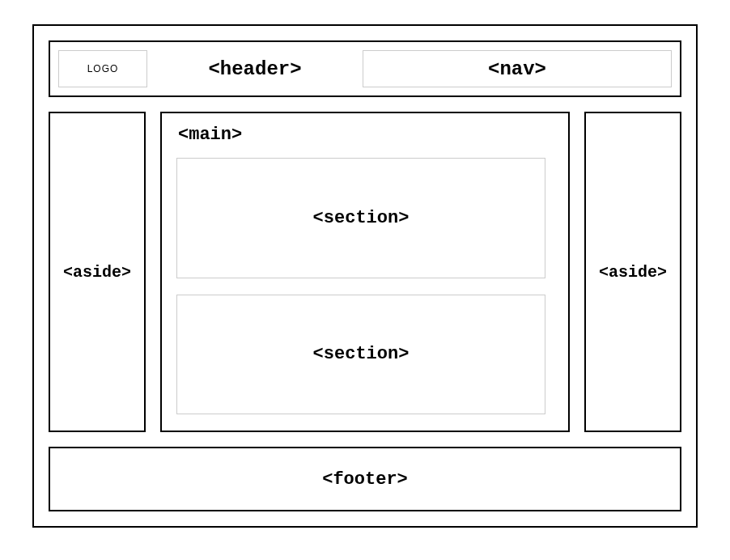 The width and height of the screenshot is (730, 560). I want to click on nav-tag-label: <nav>, so click(517, 70).